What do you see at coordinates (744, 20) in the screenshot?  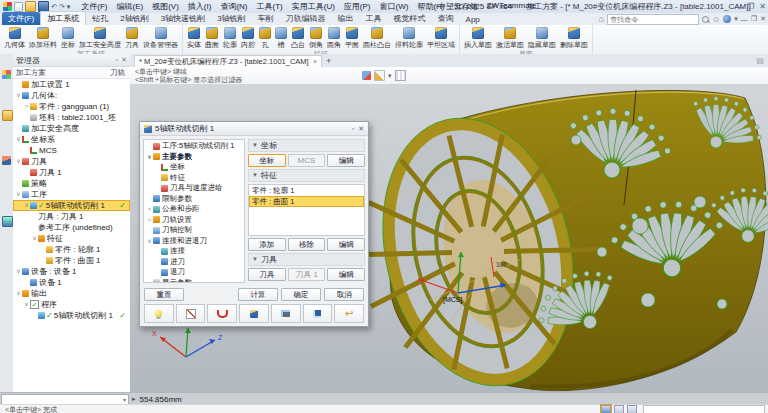 I see `doc-minimize-button: —` at bounding box center [744, 20].